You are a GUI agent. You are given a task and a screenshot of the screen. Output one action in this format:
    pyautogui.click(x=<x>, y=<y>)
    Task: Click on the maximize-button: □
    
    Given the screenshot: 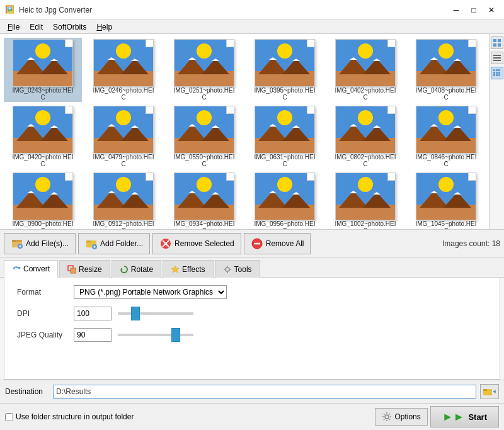 What is the action you would take?
    pyautogui.click(x=474, y=10)
    